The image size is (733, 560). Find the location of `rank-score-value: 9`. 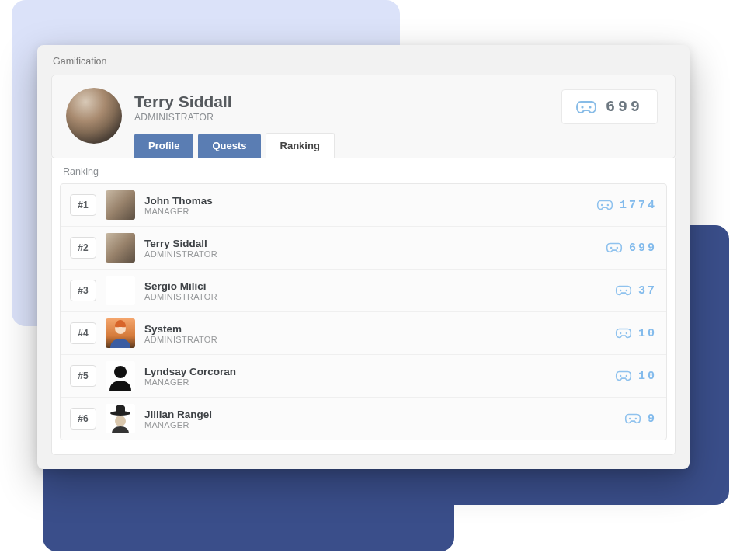

rank-score-value: 9 is located at coordinates (652, 419).